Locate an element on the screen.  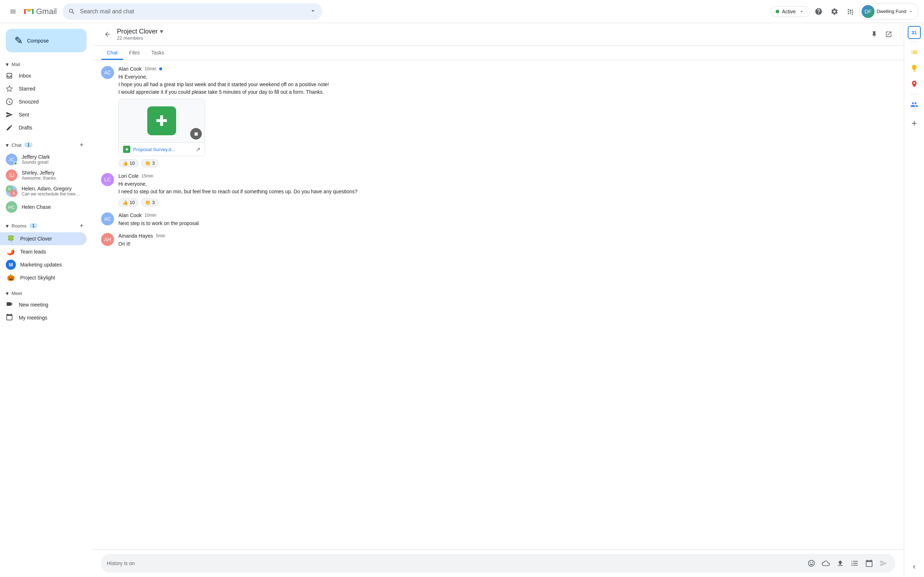
room-team-leads: 🌶️ Team leads is located at coordinates (44, 252).